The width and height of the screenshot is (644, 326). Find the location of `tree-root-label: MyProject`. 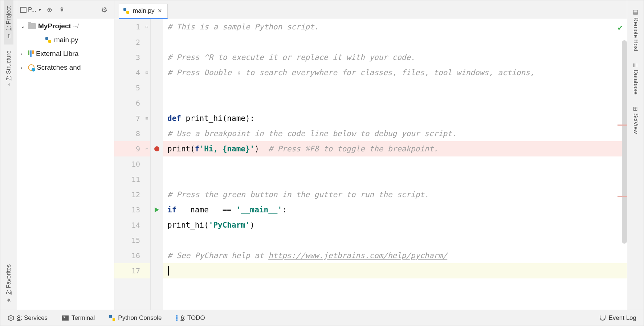

tree-root-label: MyProject is located at coordinates (54, 26).